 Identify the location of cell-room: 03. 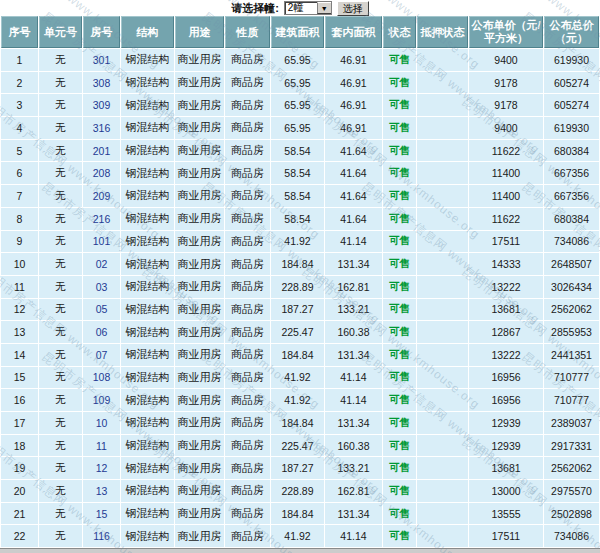
(102, 287).